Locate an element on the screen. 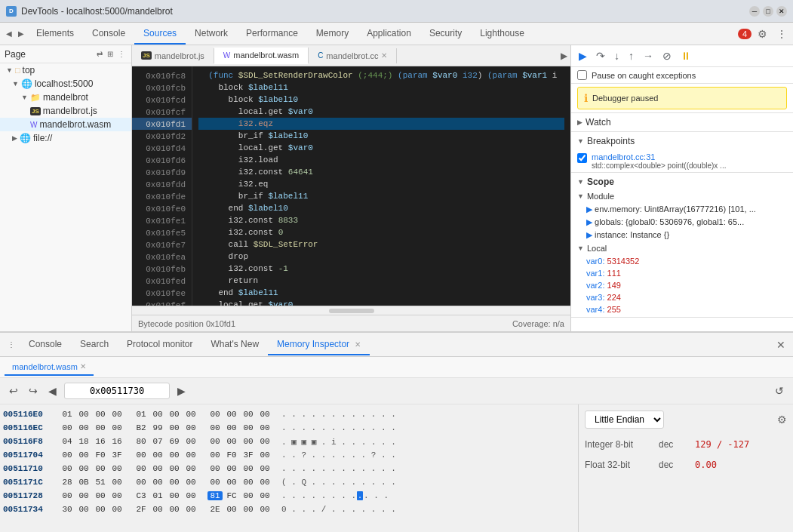 This screenshot has width=793, height=532. float-32bit-format: dec is located at coordinates (674, 465).